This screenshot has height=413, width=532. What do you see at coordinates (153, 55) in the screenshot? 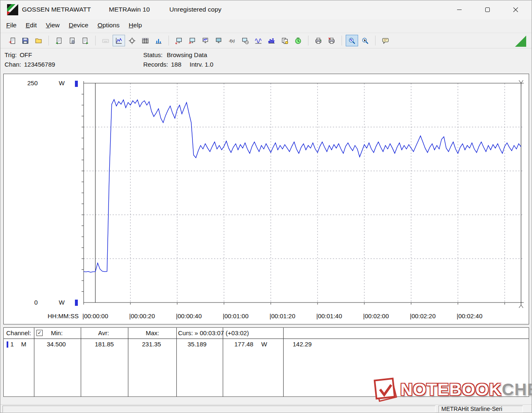
I see `status-label: Status:` at bounding box center [153, 55].